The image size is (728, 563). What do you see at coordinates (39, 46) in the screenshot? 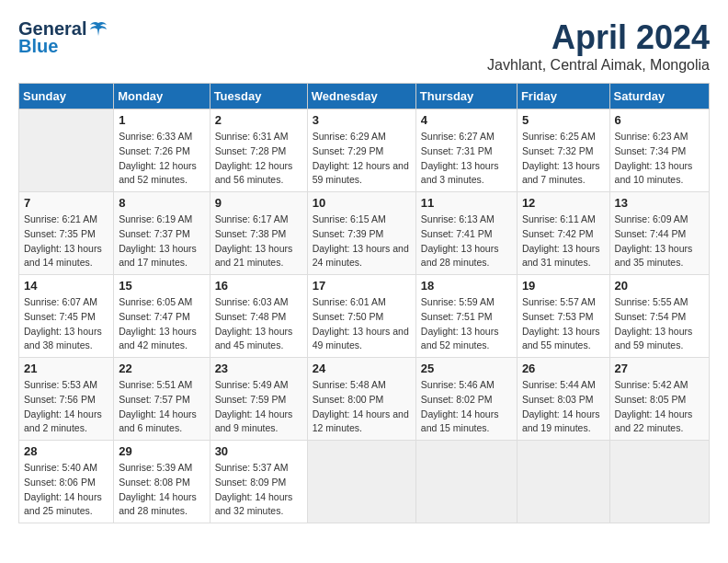
I see `logo-blue: Blue` at bounding box center [39, 46].